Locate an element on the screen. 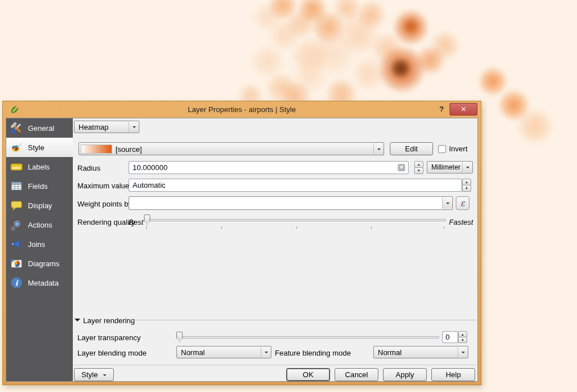  sidebar-item-joins: Joins is located at coordinates (40, 244).